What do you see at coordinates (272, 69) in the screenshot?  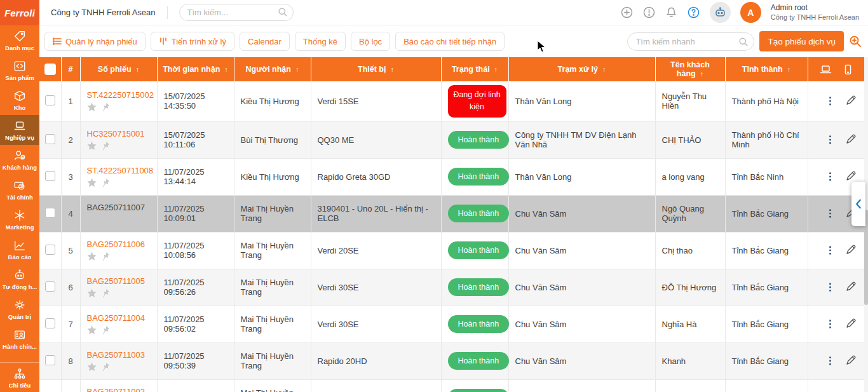 I see `column-header-nguoi-nhan: Người nhận↑` at bounding box center [272, 69].